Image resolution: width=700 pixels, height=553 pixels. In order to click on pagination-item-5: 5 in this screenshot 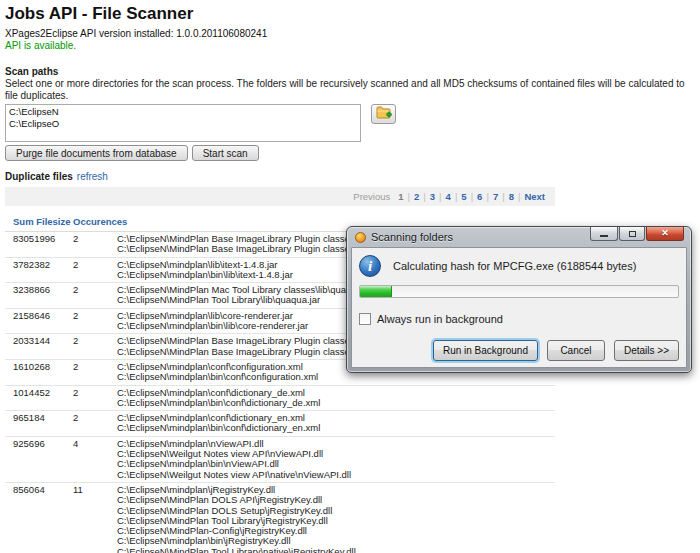, I will do `click(464, 196)`.